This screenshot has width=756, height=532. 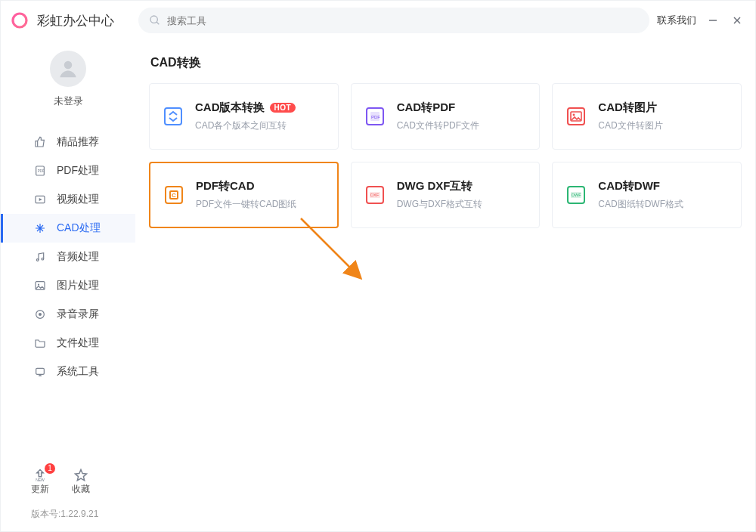 What do you see at coordinates (40, 171) in the screenshot?
I see `pdf-icon: PDF` at bounding box center [40, 171].